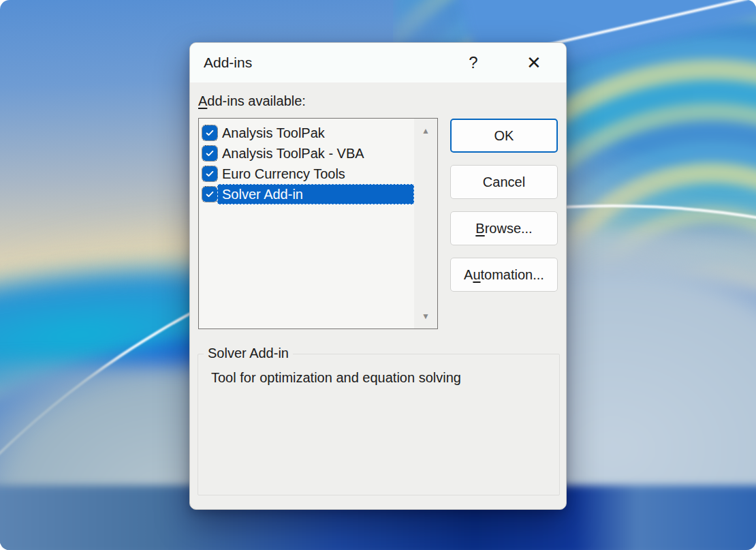 The image size is (756, 550). Describe the element at coordinates (203, 101) in the screenshot. I see `label-accesskey: A` at that location.